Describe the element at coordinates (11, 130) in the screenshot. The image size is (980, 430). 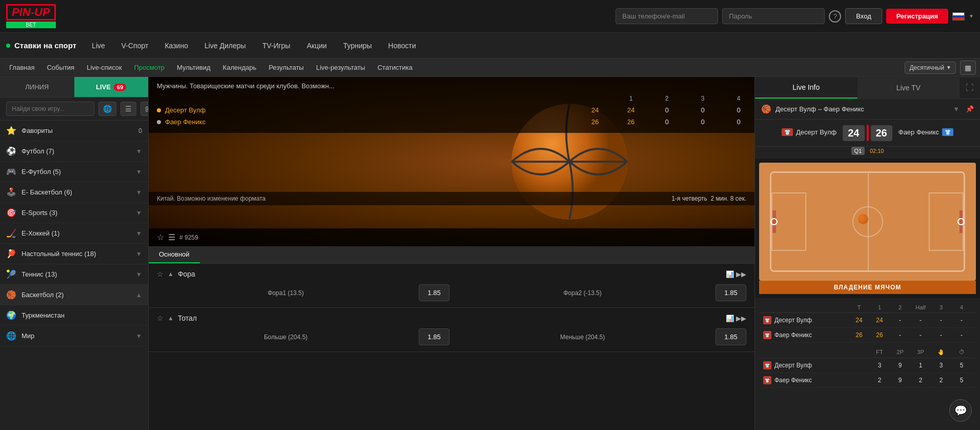
I see `favorites-icon: ⭐` at that location.